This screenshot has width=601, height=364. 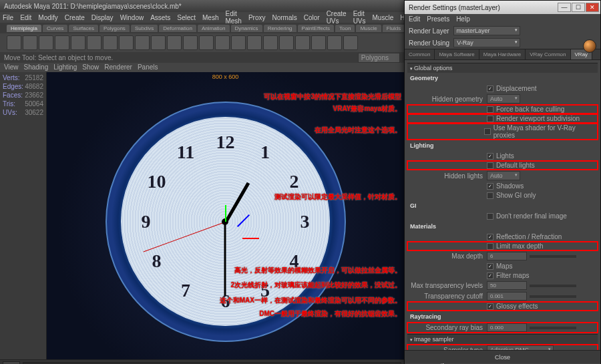 I want to click on use-maya-shader-checkbox, so click(x=487, y=132).